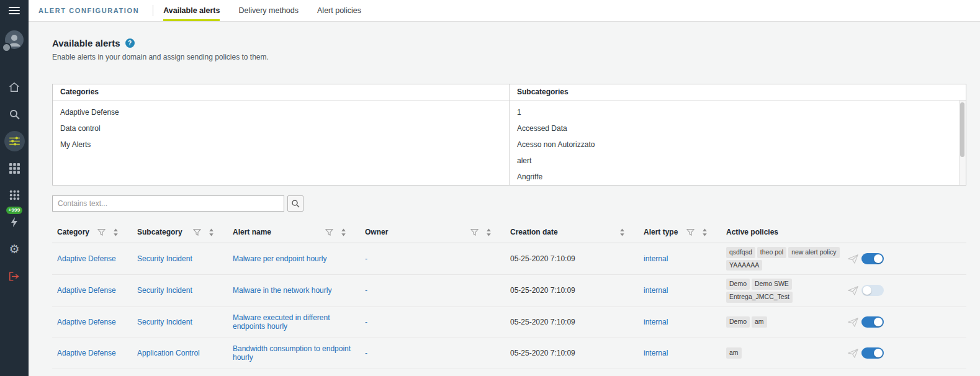 The height and width of the screenshot is (376, 980). Describe the element at coordinates (294, 353) in the screenshot. I see `alert-name-link: Bandwidth consumption to endpoint hourly` at that location.